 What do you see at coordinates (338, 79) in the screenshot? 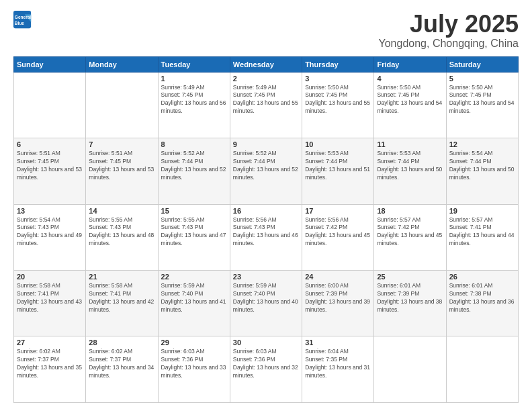
I see `day-number: 3` at bounding box center [338, 79].